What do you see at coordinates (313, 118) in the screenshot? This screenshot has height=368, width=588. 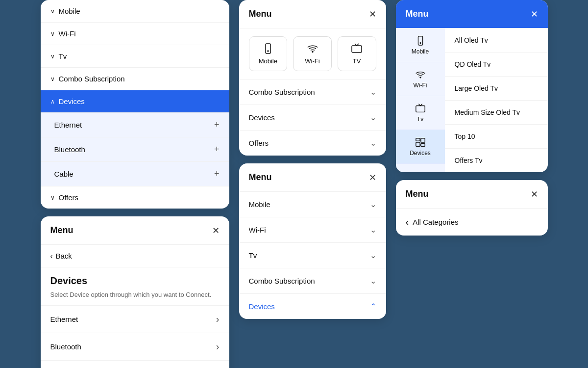 I see `devices-item: Devices` at bounding box center [313, 118].